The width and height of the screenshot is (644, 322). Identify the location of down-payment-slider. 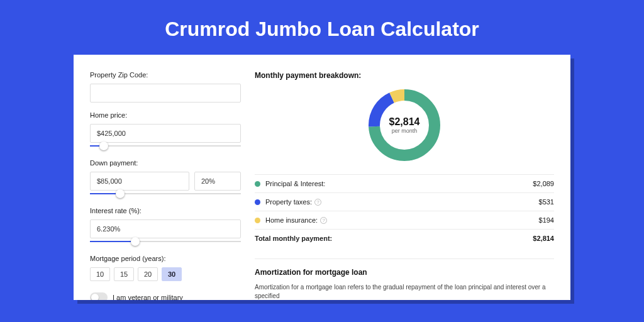
(165, 195).